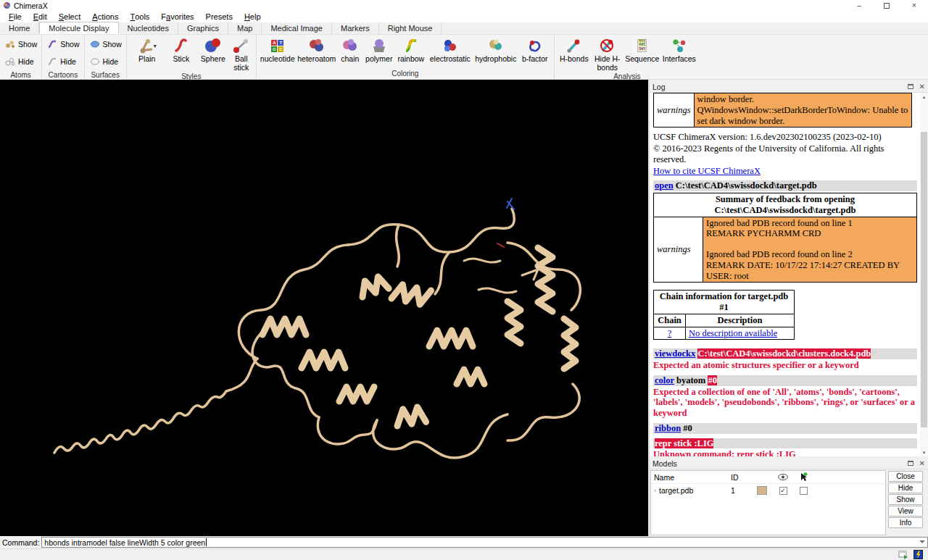 This screenshot has height=560, width=928. What do you see at coordinates (785, 381) in the screenshot?
I see `color-command-echo: color byatom #0` at bounding box center [785, 381].